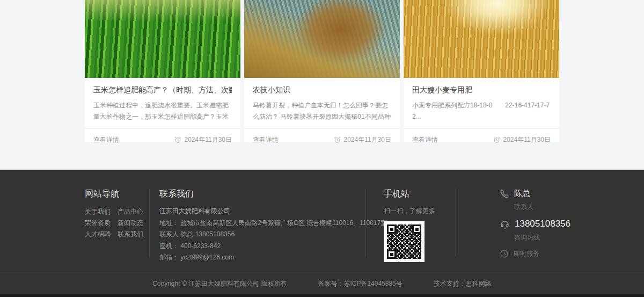 The image size is (644, 297). What do you see at coordinates (101, 223) in the screenshot?
I see `footer-link-honors: 荣誉资质` at bounding box center [101, 223].